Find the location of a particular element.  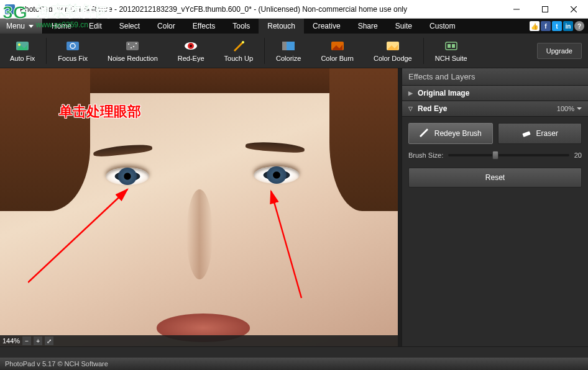

zoom-out-button: − is located at coordinates (27, 341).